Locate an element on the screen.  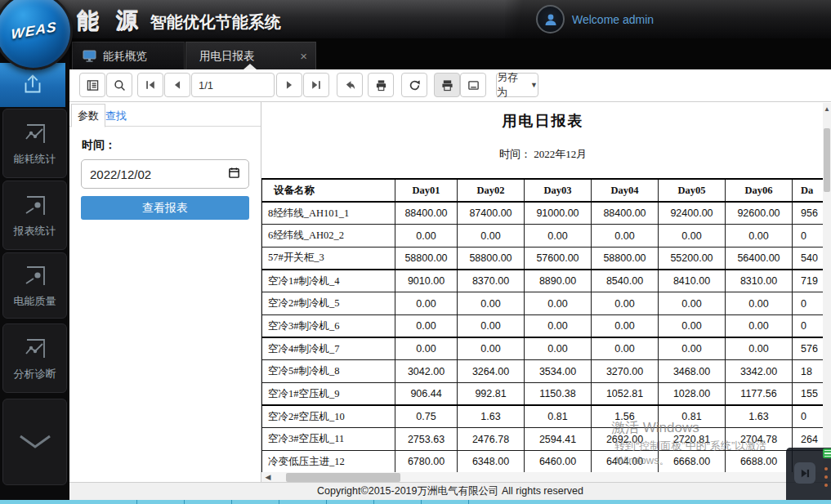
sidebar-item-power-quality: 电能质量 is located at coordinates (34, 286).